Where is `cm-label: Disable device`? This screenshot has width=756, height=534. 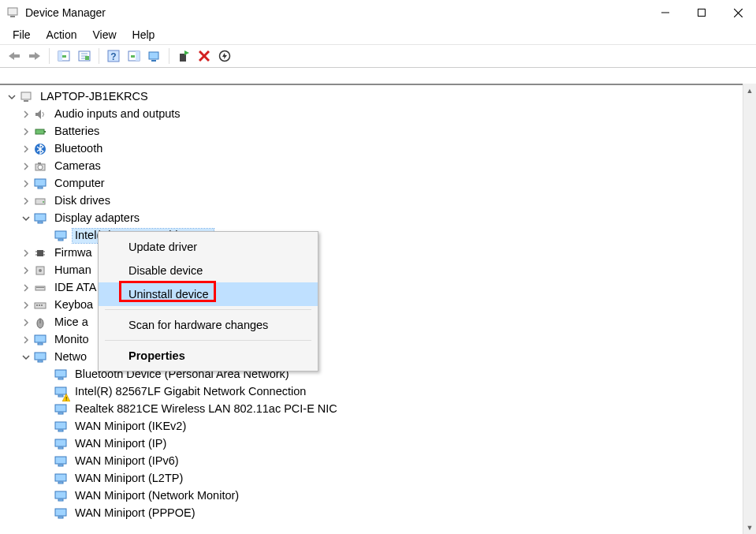 cm-label: Disable device is located at coordinates (166, 271).